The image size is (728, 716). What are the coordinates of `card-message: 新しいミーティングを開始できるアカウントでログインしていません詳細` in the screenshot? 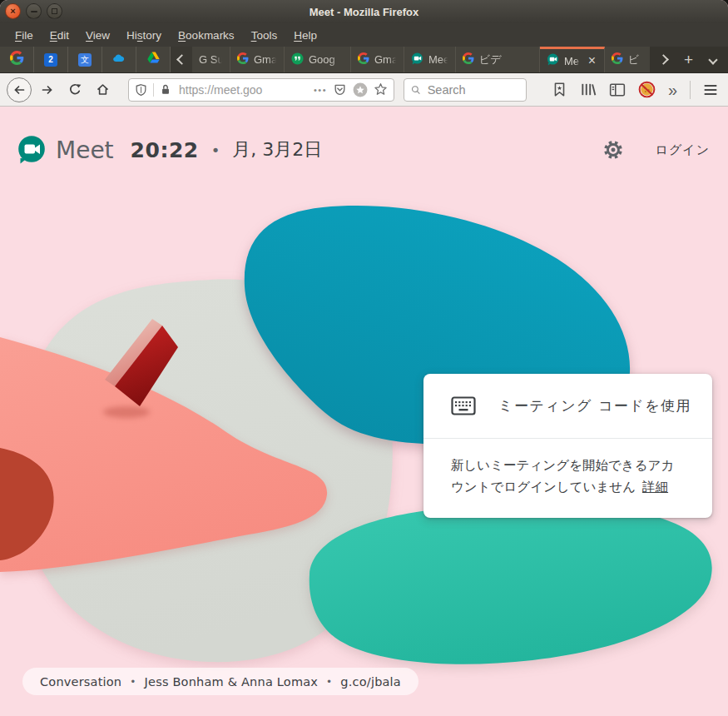 It's located at (562, 476).